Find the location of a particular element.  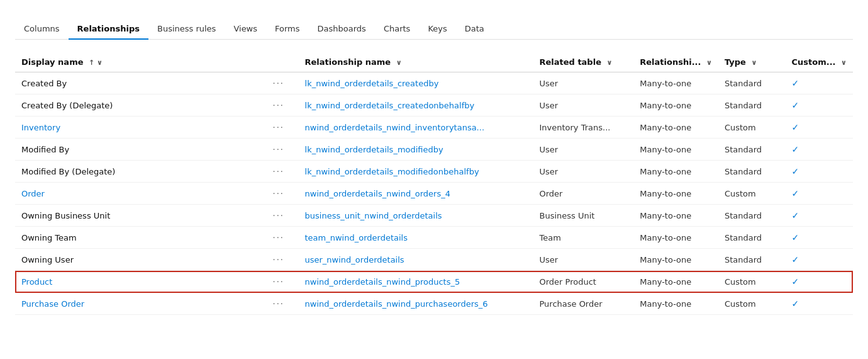

tab-forms: Forms is located at coordinates (287, 29).